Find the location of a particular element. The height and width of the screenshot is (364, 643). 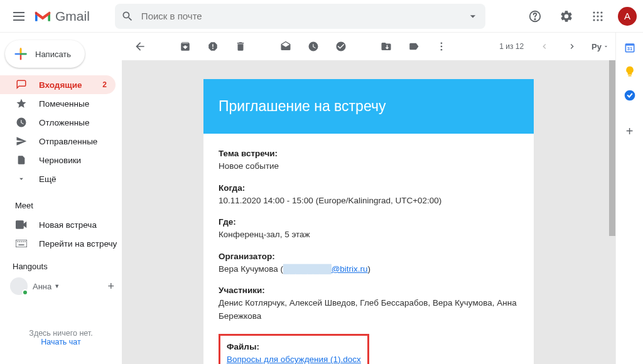

mark-unread-button is located at coordinates (286, 46).